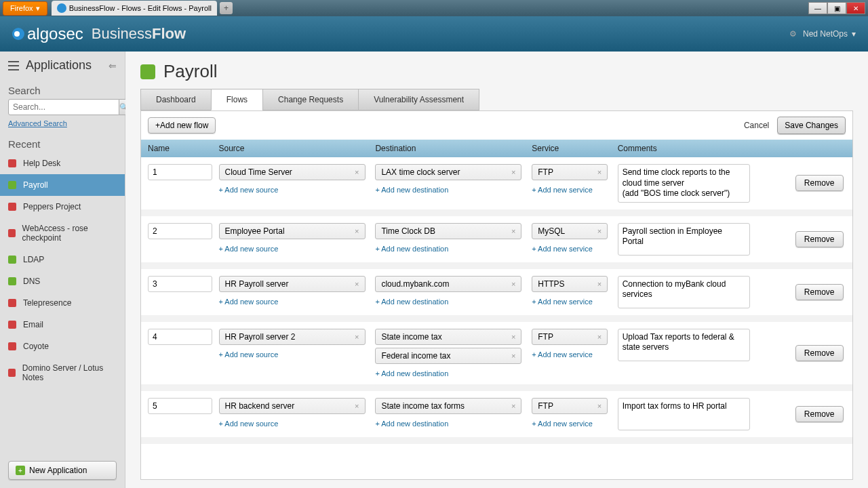  I want to click on tag-label: Cloud Time Server, so click(259, 172).